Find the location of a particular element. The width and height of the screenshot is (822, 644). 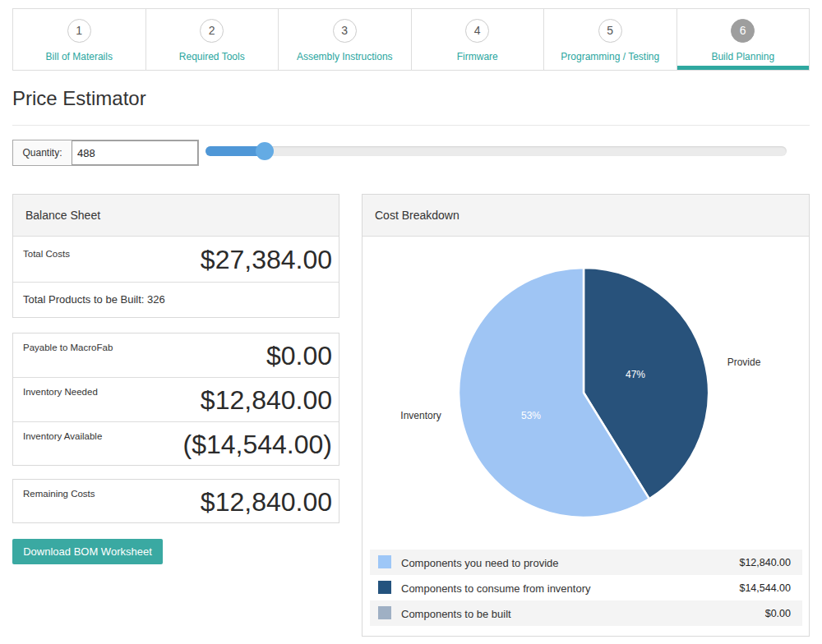

stepper: 1 Bill of Materails 2 Required Tools 3 A… is located at coordinates (411, 39).